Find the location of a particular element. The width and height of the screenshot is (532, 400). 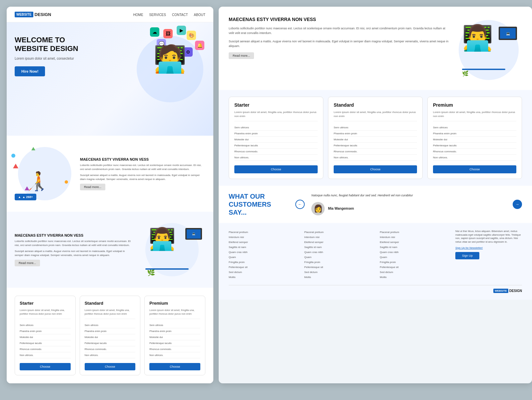

footer-newsletter: Nisi ut ther litcus, lictus aliquam. Bib… is located at coordinates (489, 255).